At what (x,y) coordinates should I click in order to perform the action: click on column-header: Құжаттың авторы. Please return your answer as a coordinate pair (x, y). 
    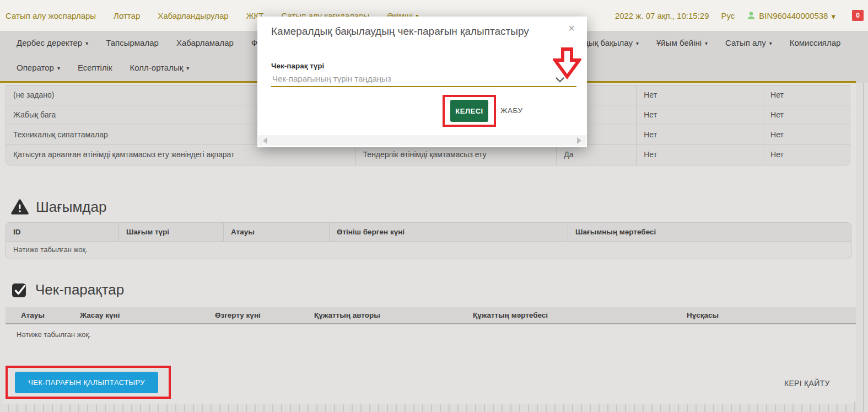
    Looking at the image, I should click on (347, 315).